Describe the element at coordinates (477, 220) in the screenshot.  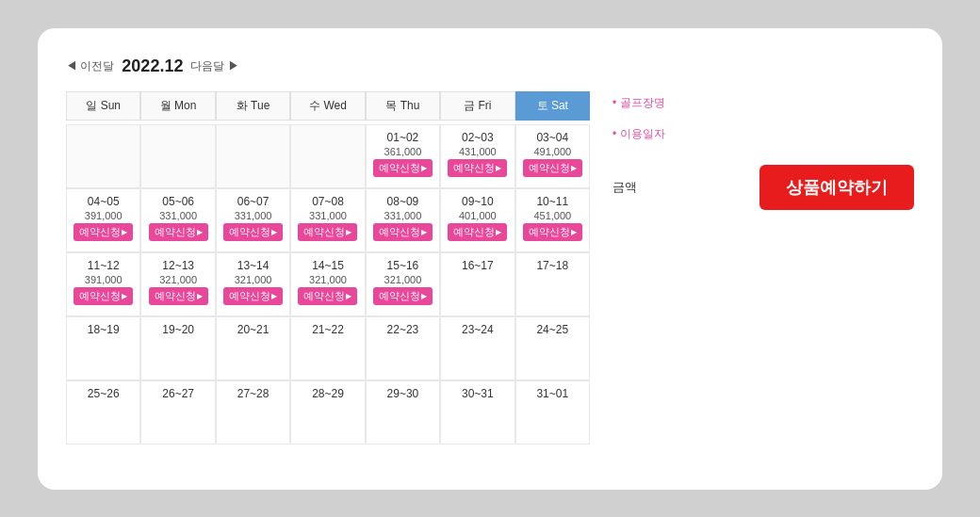
I see `cal-cell: 09~10401,000예약신청` at that location.